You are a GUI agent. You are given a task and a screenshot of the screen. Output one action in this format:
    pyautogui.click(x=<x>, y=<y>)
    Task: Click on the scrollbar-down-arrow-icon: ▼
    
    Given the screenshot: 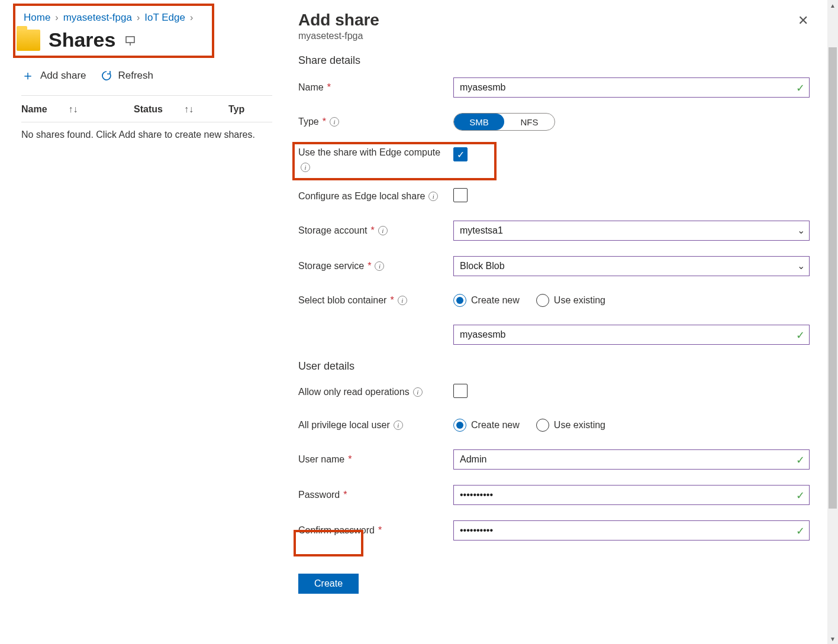 What is the action you would take?
    pyautogui.click(x=833, y=639)
    